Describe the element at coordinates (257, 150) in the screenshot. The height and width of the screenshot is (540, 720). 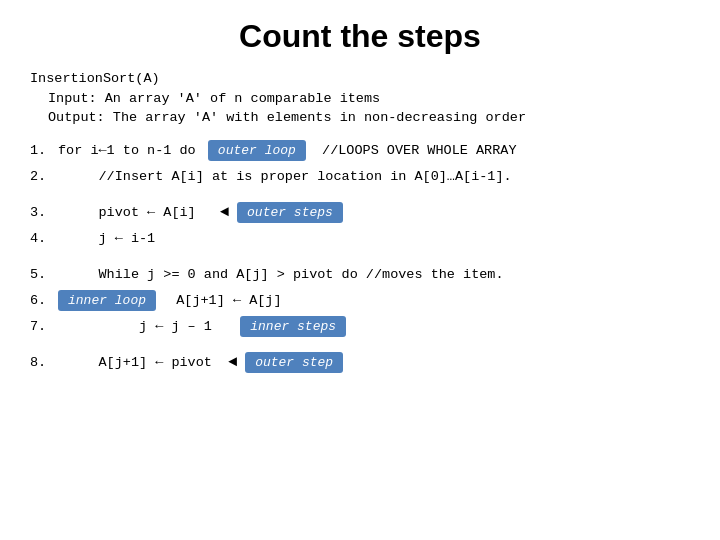
I see `outer-loop-label: outer loop` at that location.